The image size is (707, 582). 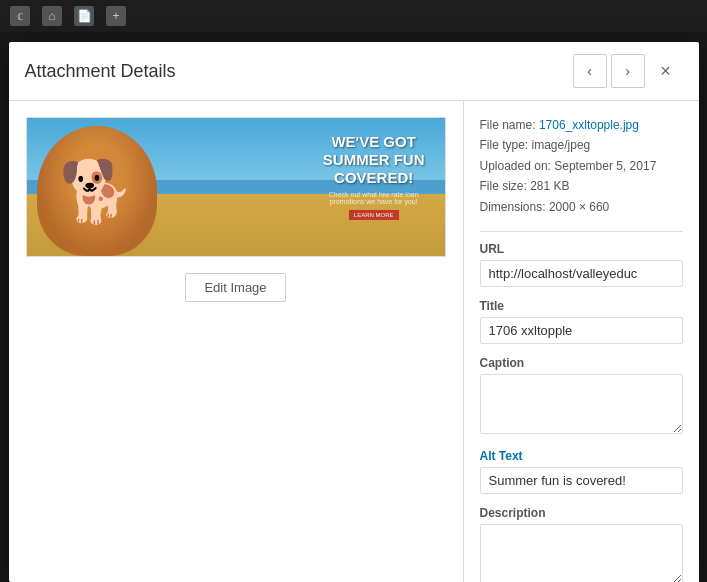 What do you see at coordinates (628, 71) in the screenshot?
I see `next-button: ›` at bounding box center [628, 71].